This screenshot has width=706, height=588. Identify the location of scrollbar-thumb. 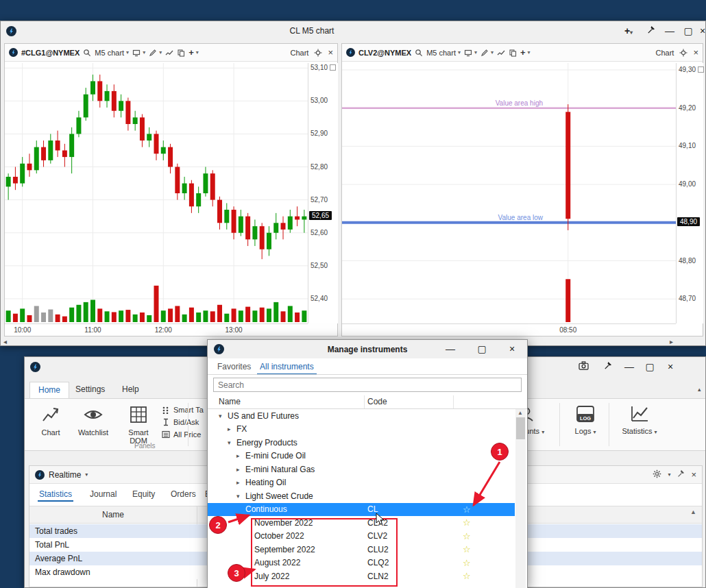
(521, 428).